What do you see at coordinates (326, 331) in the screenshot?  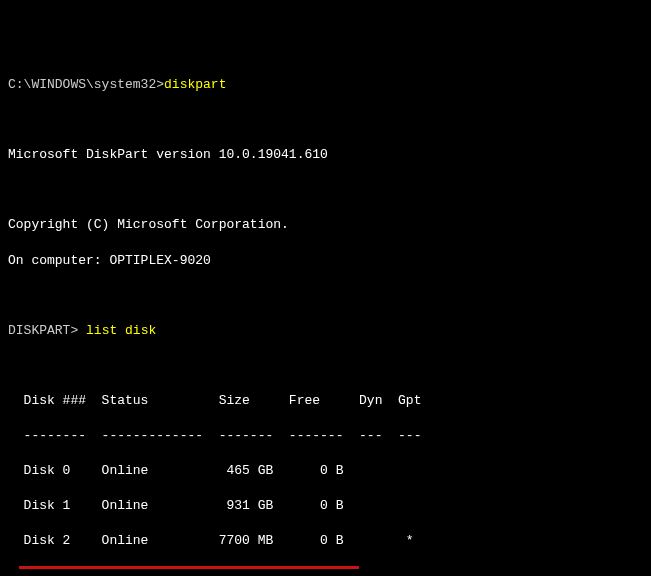 I see `diskpart-line: DISKPART> list disk` at bounding box center [326, 331].